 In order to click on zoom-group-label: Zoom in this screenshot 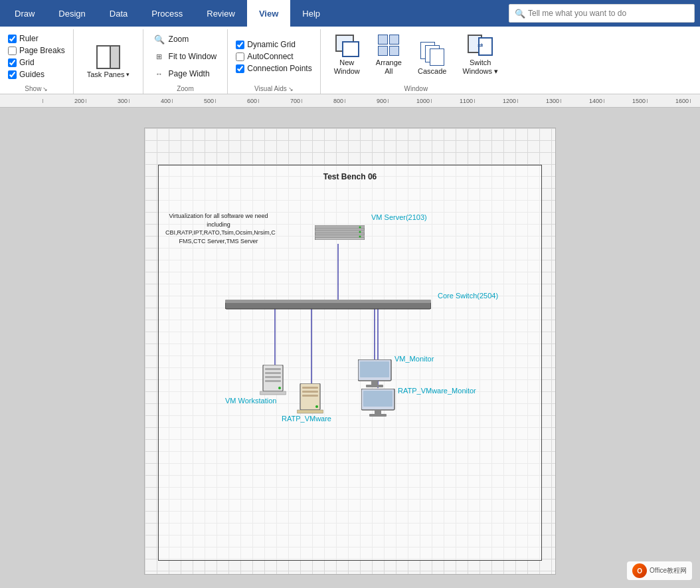, I will do `click(186, 89)`.